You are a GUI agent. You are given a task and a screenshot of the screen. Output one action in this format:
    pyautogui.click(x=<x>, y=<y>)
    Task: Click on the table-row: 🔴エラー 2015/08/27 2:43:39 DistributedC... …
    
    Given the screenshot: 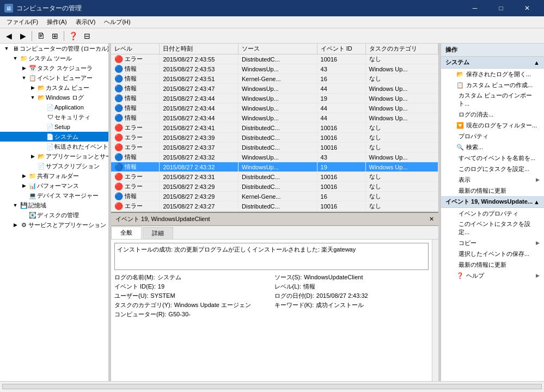 What is the action you would take?
    pyautogui.click(x=274, y=138)
    